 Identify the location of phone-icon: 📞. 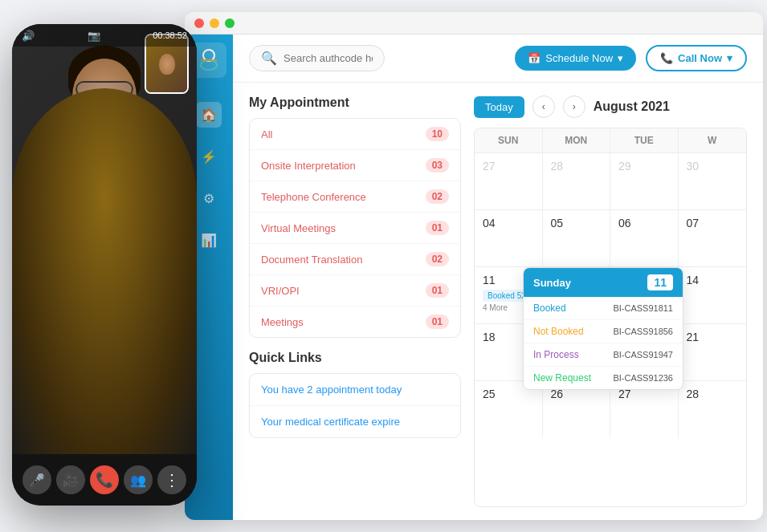
(667, 58).